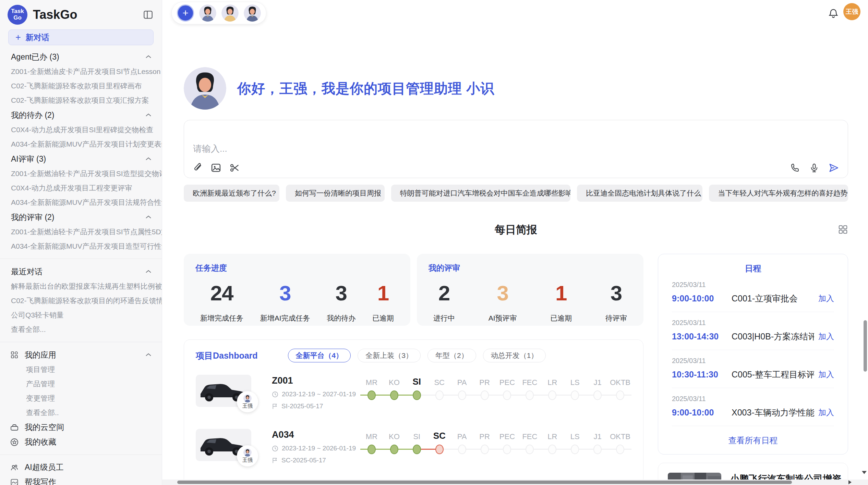 Image resolution: width=868 pixels, height=485 pixels. Describe the element at coordinates (185, 13) in the screenshot. I see `add-member-button: +` at that location.